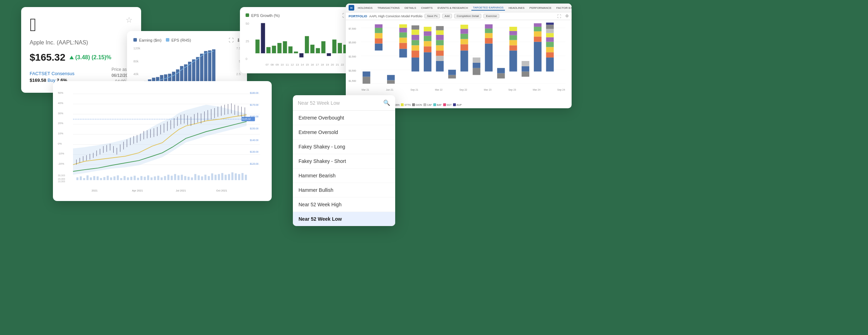  I want to click on screener-item-extreme-oversold: Extreme Oversold, so click(344, 133).